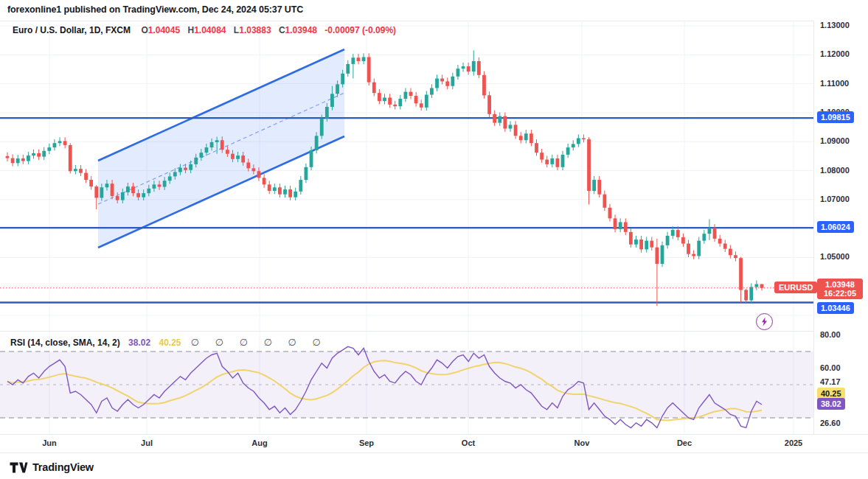  Describe the element at coordinates (147, 443) in the screenshot. I see `time-axis-label: Jul` at that location.